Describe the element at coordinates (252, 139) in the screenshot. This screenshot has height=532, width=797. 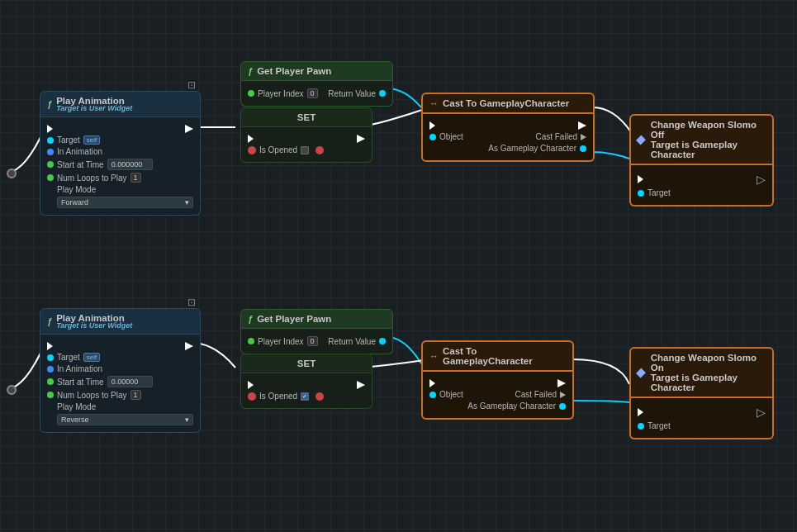
I see `set-exec-in-top` at that location.